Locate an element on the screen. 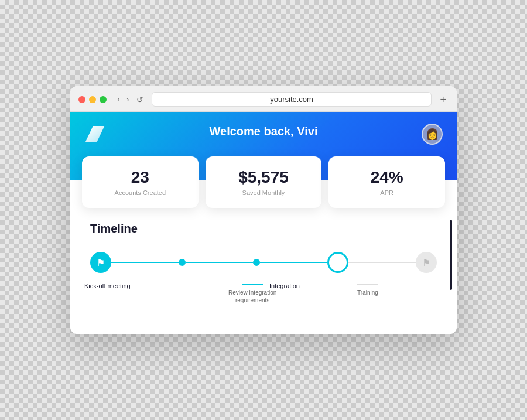 The image size is (527, 420). nav-buttons: ‹ › ↺ is located at coordinates (130, 100).